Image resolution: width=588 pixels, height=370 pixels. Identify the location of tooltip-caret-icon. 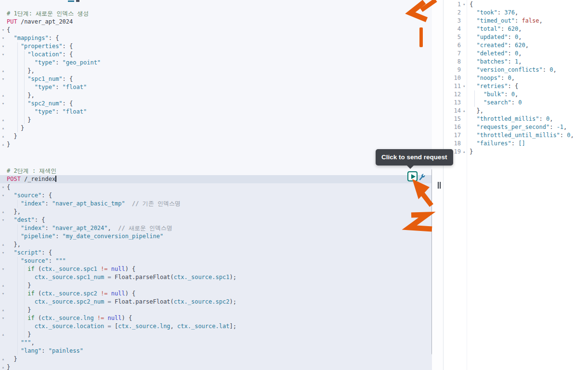
(410, 167).